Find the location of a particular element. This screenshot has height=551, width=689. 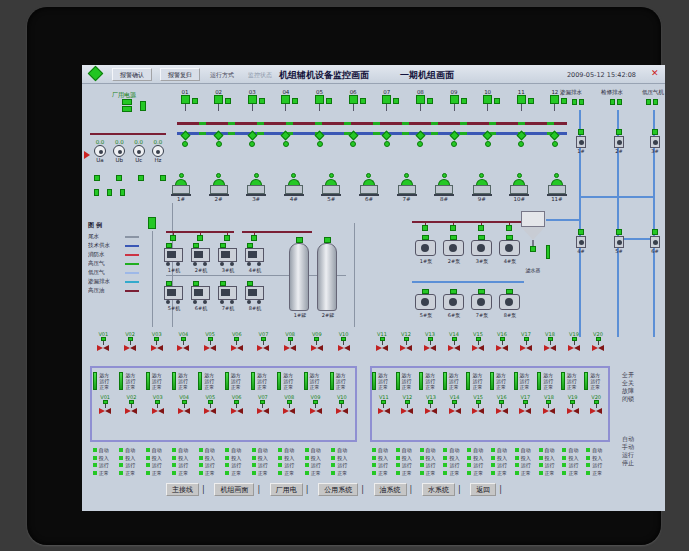

pump-unit: 7# is located at coordinates (407, 188).